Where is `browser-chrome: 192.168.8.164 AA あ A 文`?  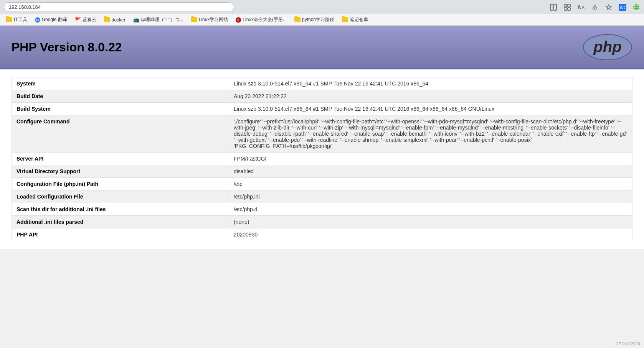 browser-chrome: 192.168.8.164 AA あ A 文 is located at coordinates (322, 13).